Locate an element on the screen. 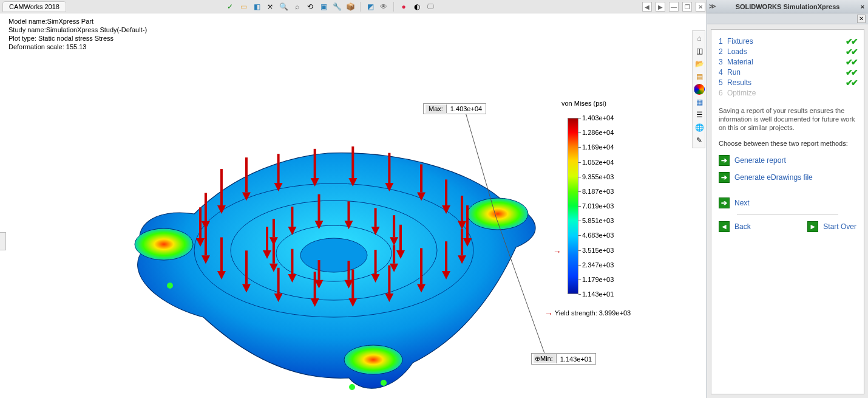 This screenshot has height=398, width=868. appearance-icon: ● is located at coordinates (404, 7).